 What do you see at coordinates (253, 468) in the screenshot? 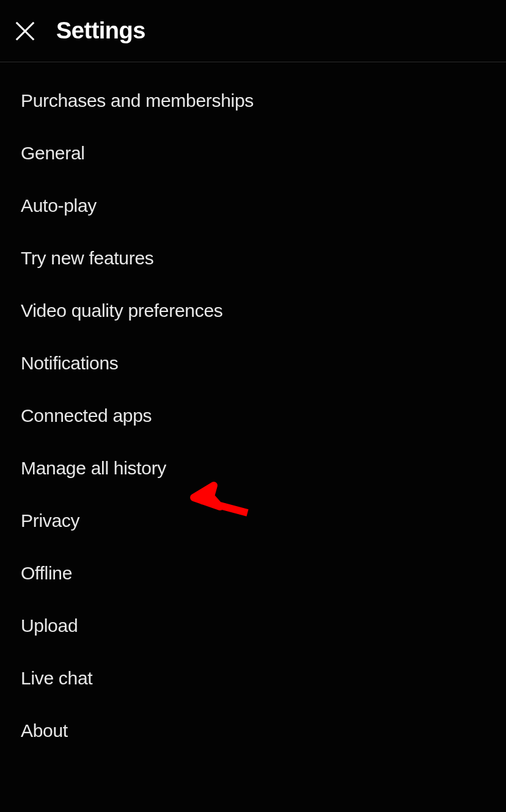
I see `settings-item-manage-history: Manage all history` at bounding box center [253, 468].